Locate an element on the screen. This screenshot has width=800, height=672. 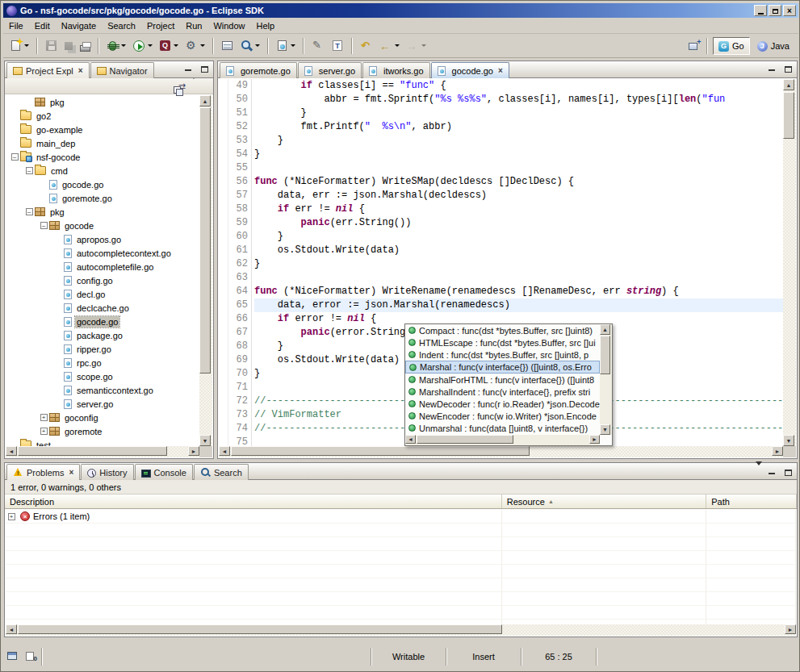
tree-item-decl-go: decl.go is located at coordinates (103, 294).